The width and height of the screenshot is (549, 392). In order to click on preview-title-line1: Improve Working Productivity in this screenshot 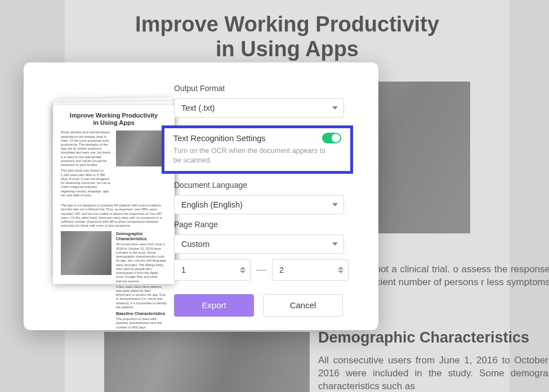, I will do `click(114, 115)`.